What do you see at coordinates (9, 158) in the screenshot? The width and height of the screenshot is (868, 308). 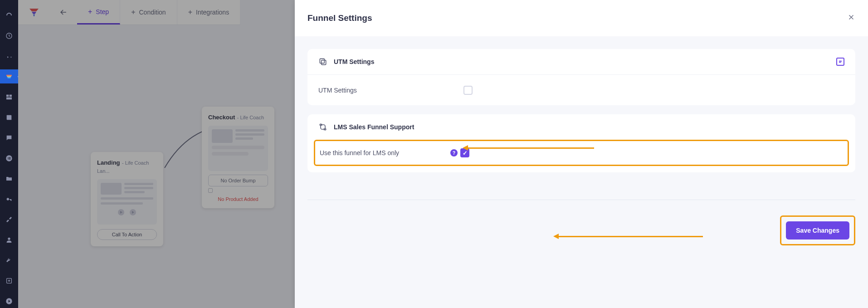 I see `rail-elementor` at bounding box center [9, 158].